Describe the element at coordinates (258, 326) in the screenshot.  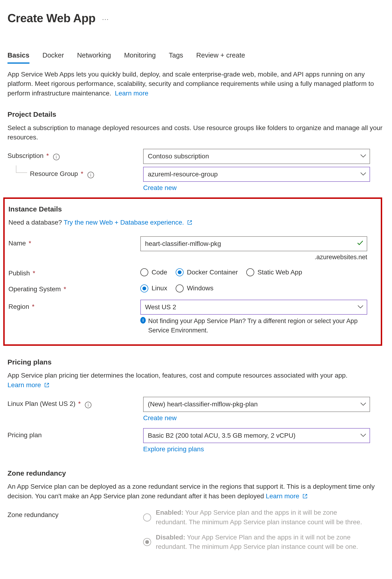
I see `region-hint: Not finding your App Service Plan? Try a…` at that location.